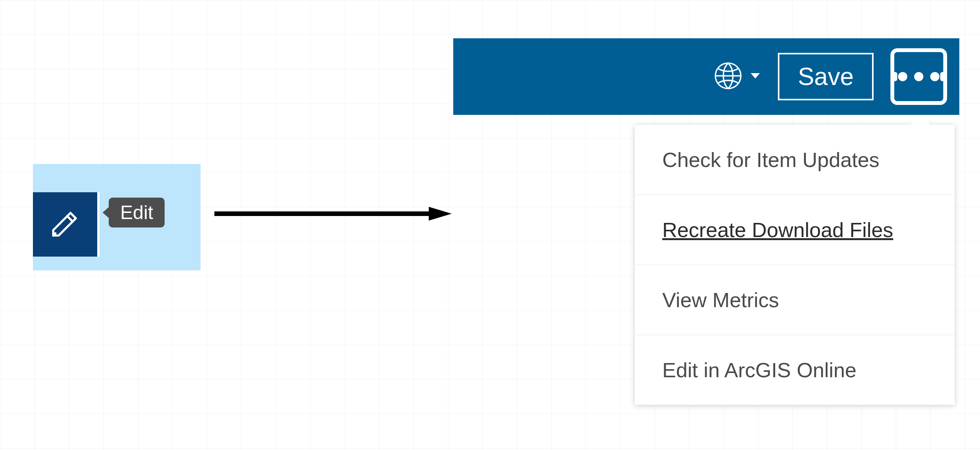  Describe the element at coordinates (706, 77) in the screenshot. I see `editor-topbar: Save` at that location.